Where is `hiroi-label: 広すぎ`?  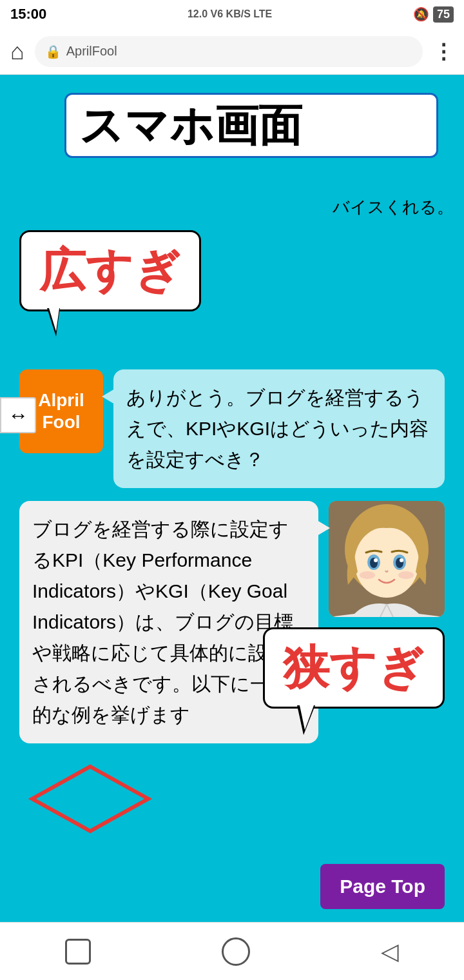 hiroi-label: 広すぎ is located at coordinates (110, 270).